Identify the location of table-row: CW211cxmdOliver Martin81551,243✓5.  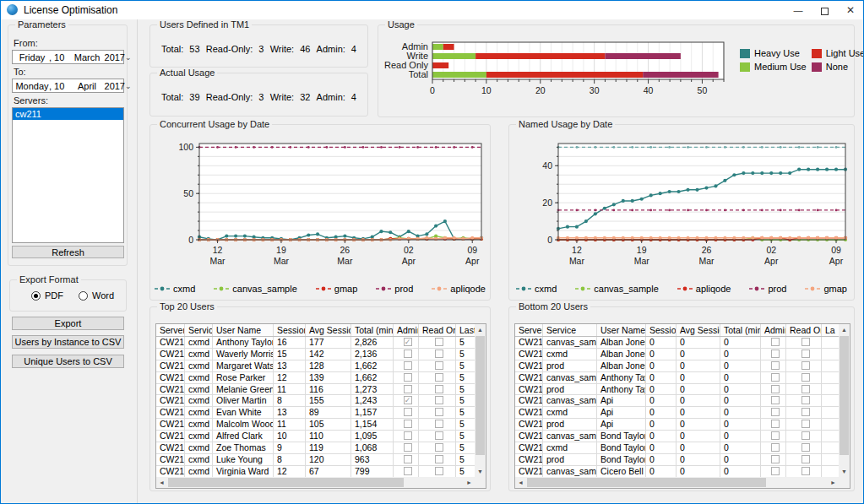
(316, 401).